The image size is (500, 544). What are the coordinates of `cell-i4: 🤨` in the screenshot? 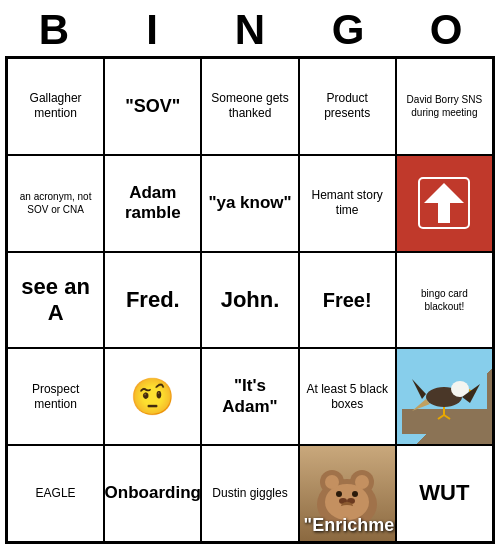 It's located at (152, 396).